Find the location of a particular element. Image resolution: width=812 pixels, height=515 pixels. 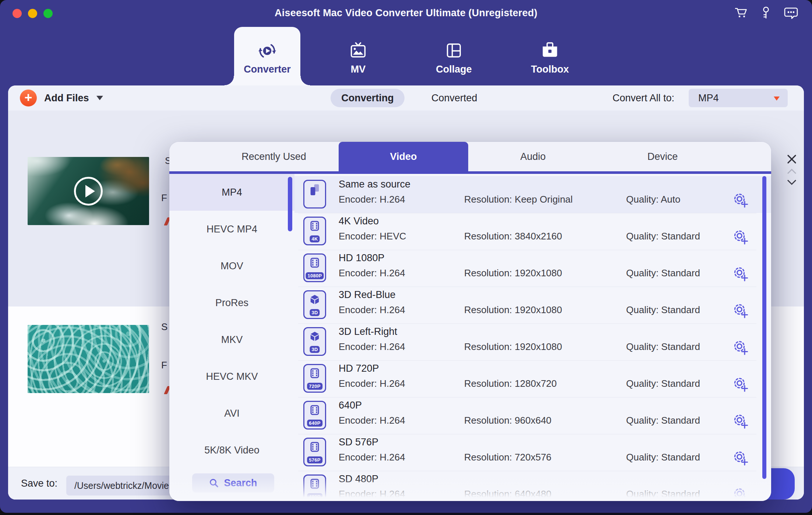

converted-tab: Converted is located at coordinates (454, 98).